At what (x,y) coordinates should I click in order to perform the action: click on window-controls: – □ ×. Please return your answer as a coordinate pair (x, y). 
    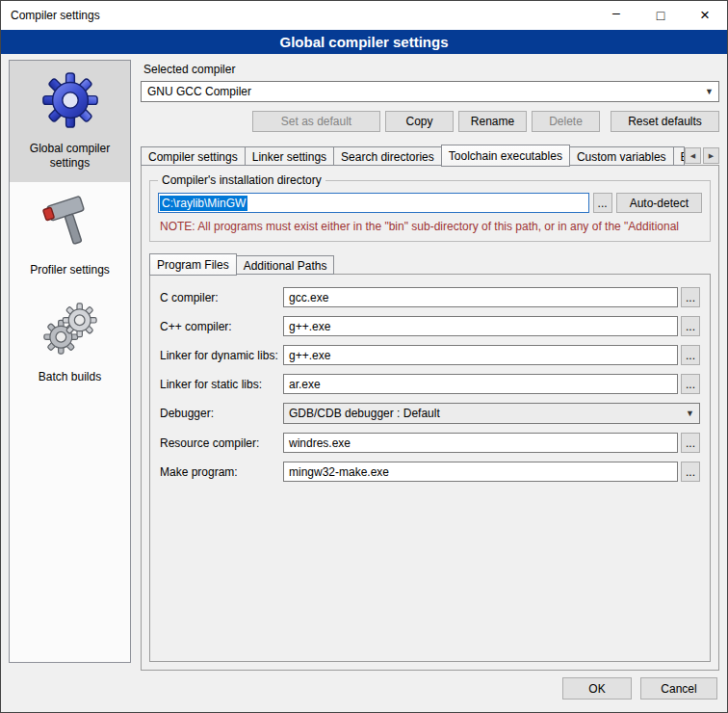
    Looking at the image, I should click on (661, 15).